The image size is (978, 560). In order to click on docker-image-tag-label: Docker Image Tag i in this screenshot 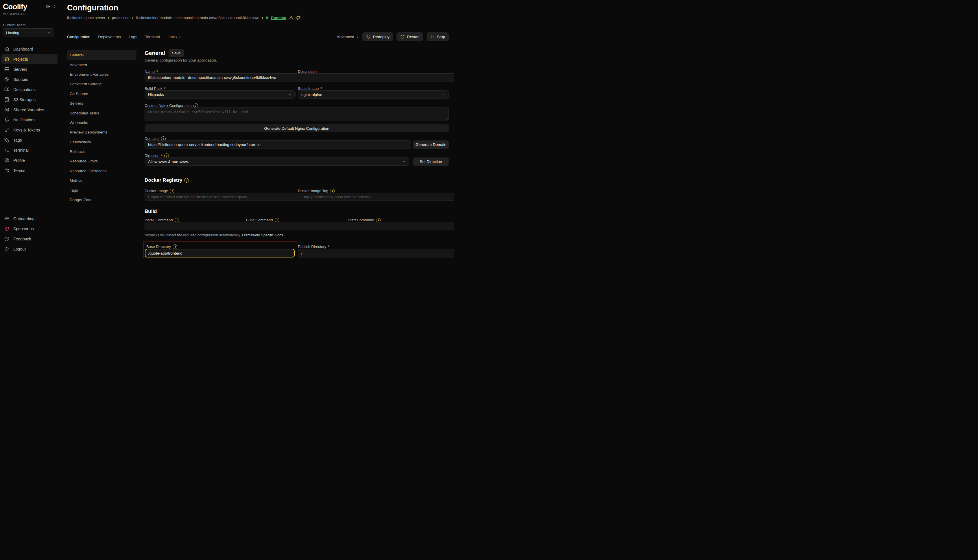, I will do `click(373, 191)`.